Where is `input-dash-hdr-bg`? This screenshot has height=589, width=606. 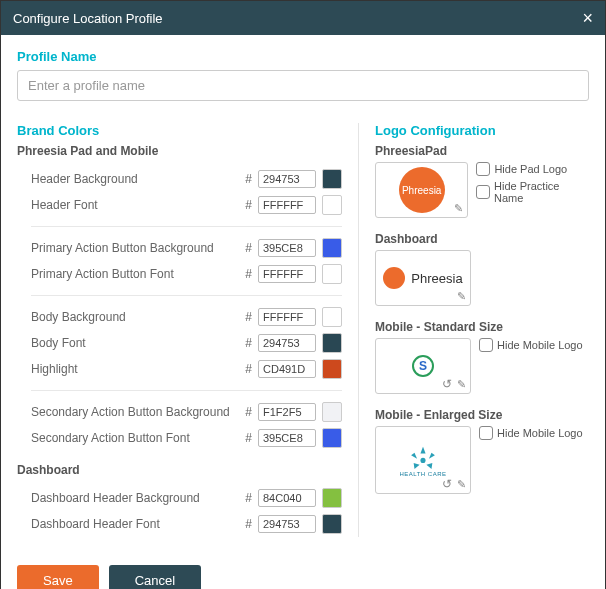 input-dash-hdr-bg is located at coordinates (287, 498).